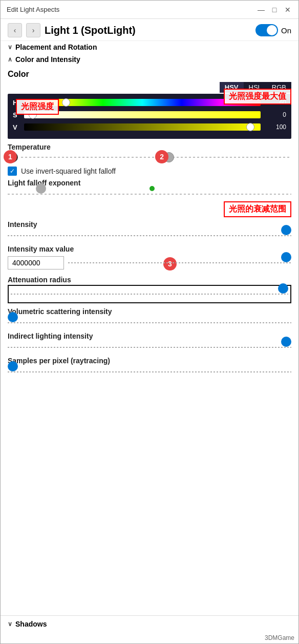  What do you see at coordinates (162, 157) in the screenshot?
I see `circle-num-2: 2` at bounding box center [162, 157].